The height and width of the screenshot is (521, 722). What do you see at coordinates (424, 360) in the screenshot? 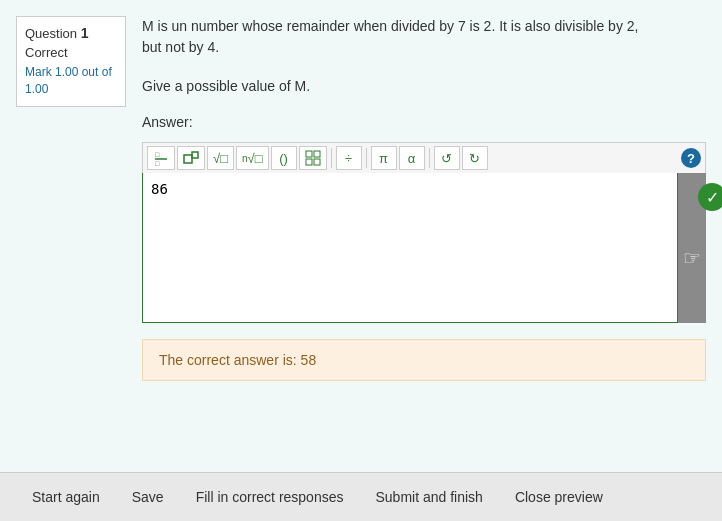
I see `correct-answer-box: The correct answer is: 58` at bounding box center [424, 360].